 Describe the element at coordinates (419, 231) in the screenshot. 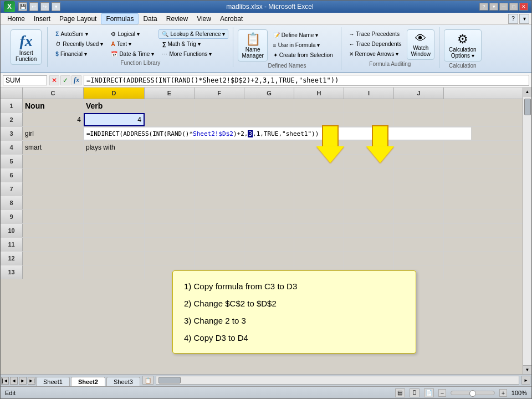

I see `cell-j10` at that location.